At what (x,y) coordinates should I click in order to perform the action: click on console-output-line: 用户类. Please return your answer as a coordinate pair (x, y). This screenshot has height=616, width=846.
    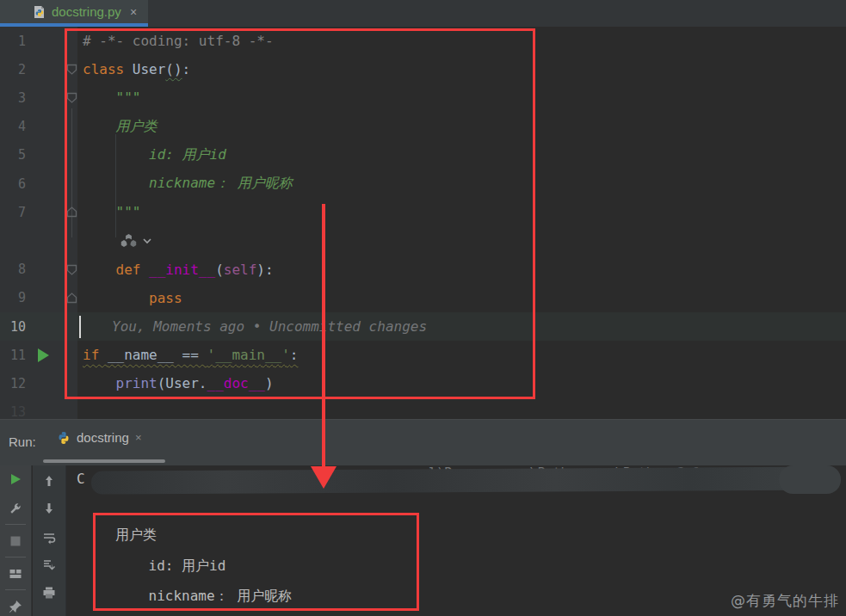
    Looking at the image, I should click on (136, 535).